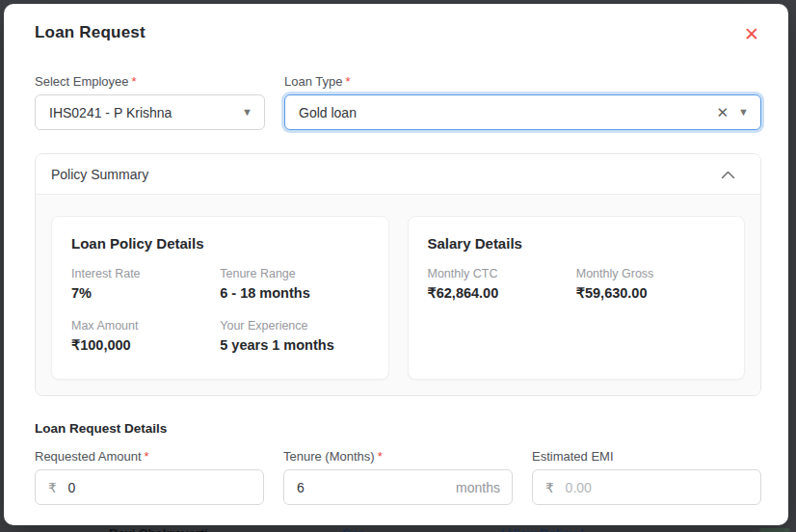 This screenshot has height=532, width=796. I want to click on detail-label: Monthly CTC, so click(502, 274).